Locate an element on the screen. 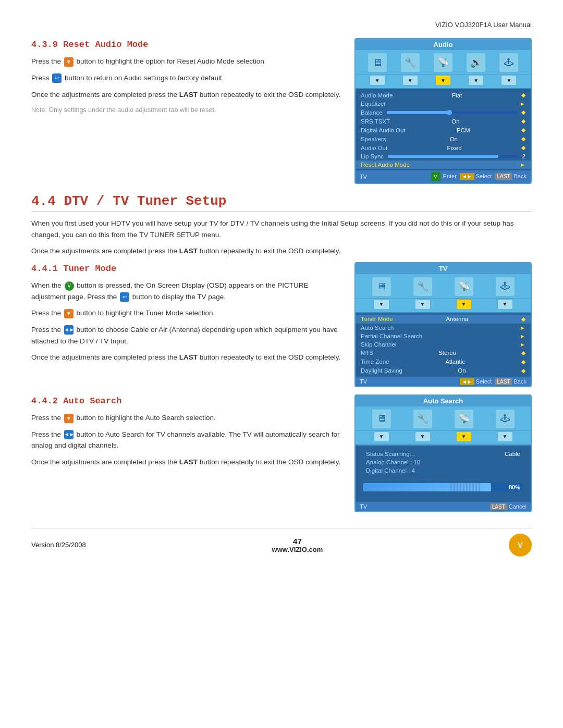 This screenshot has height=728, width=563. as-icon-ctrl: 🕹 is located at coordinates (505, 419).